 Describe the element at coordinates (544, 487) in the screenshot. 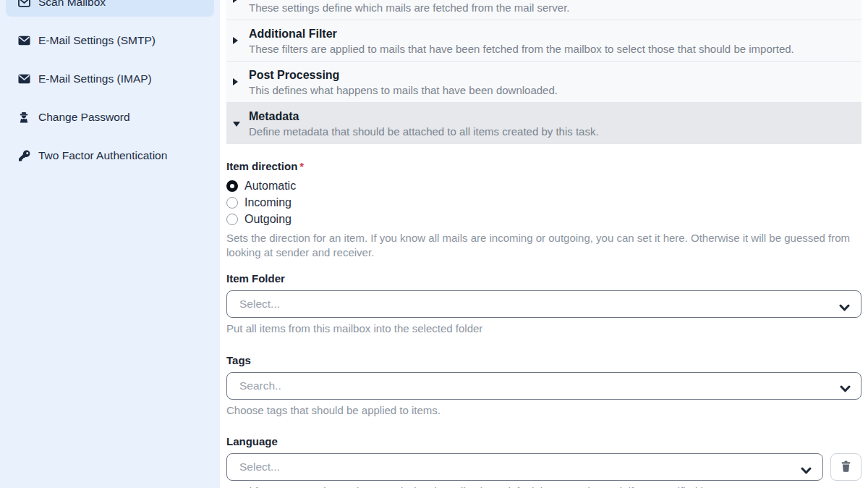

I see `language-help: Used for text extraction and text analys…` at that location.